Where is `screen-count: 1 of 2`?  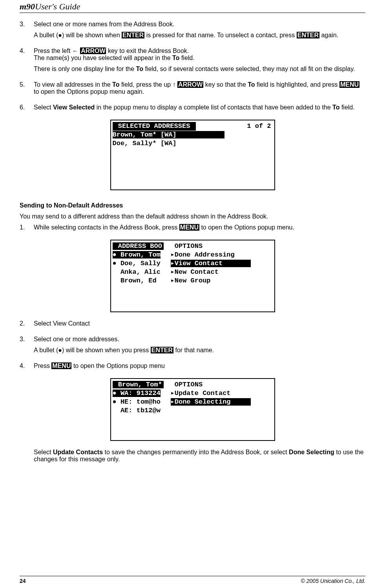
screen-count: 1 of 2 is located at coordinates (260, 126).